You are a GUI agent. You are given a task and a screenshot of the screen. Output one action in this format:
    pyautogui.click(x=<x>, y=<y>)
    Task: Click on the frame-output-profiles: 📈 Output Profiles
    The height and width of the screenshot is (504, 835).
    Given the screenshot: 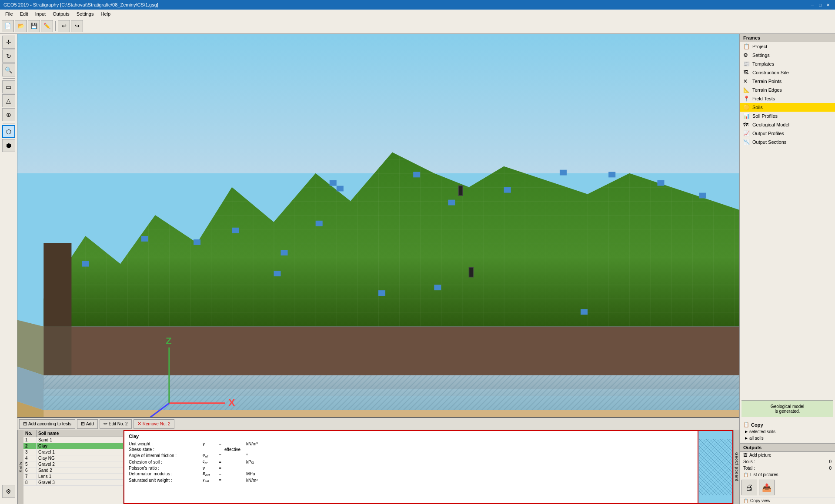 What is the action you would take?
    pyautogui.click(x=787, y=133)
    